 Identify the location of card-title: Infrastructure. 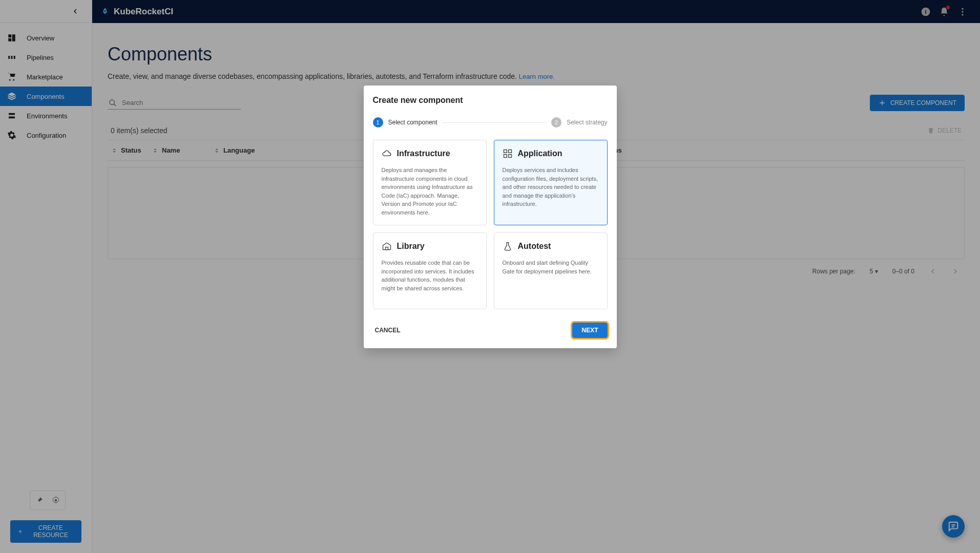
(424, 154).